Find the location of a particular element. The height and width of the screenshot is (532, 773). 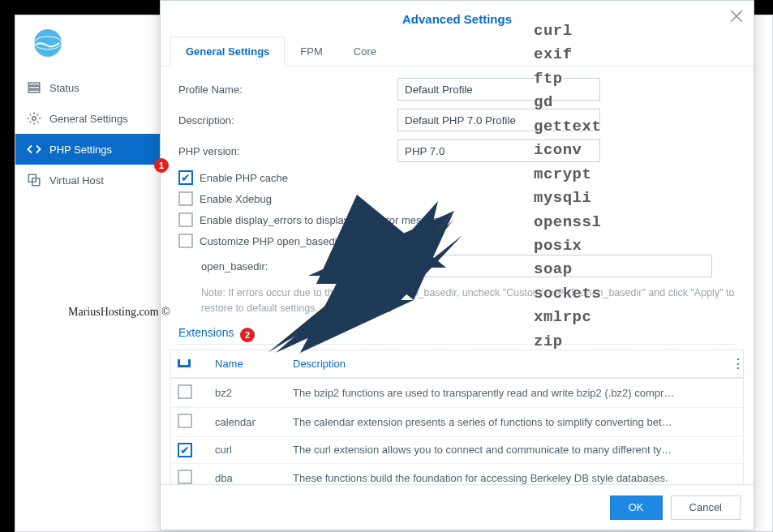

copy-icon is located at coordinates (34, 180).